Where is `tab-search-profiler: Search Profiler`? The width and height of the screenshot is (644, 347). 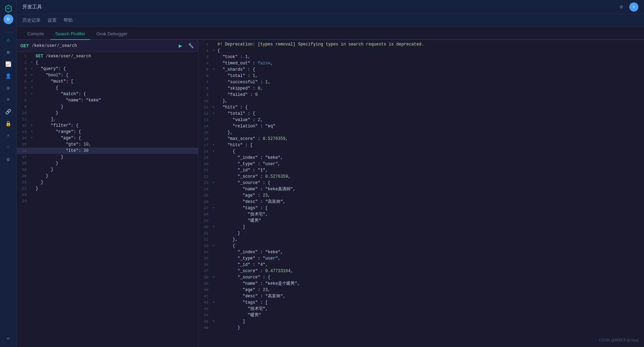
tab-search-profiler: Search Profiler is located at coordinates (70, 34).